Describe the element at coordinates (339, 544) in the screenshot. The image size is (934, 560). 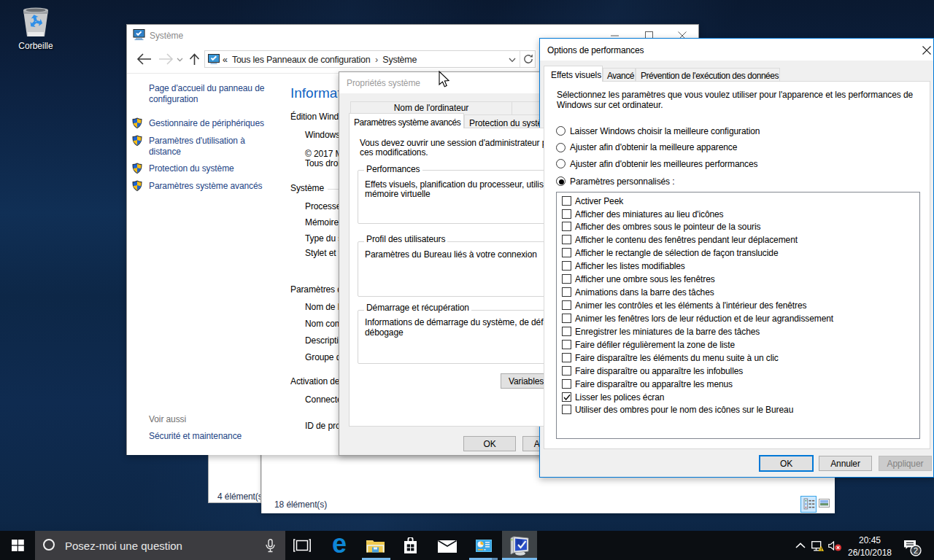
I see `svg-text: e` at that location.